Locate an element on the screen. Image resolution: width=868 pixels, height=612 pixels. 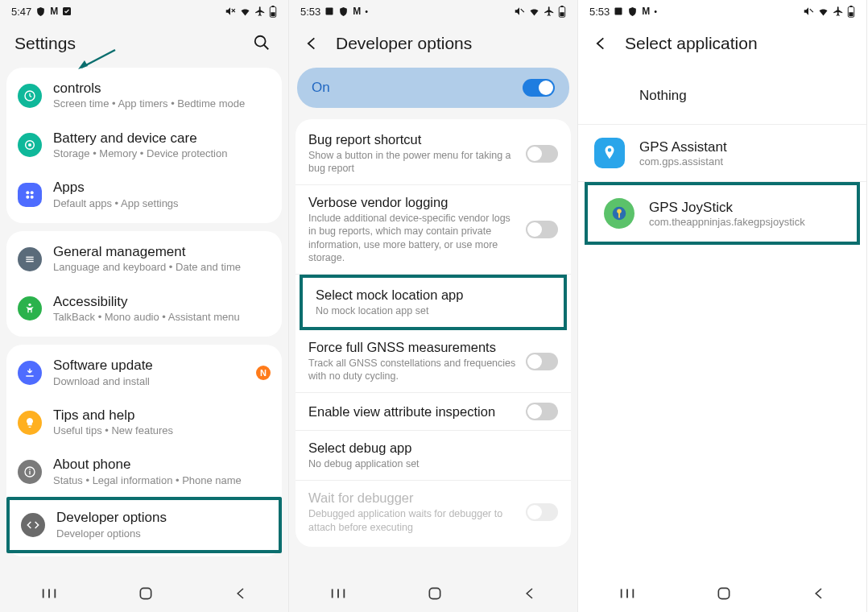
item-tips: Tips and help Useful tips • New features is located at coordinates (144, 423).